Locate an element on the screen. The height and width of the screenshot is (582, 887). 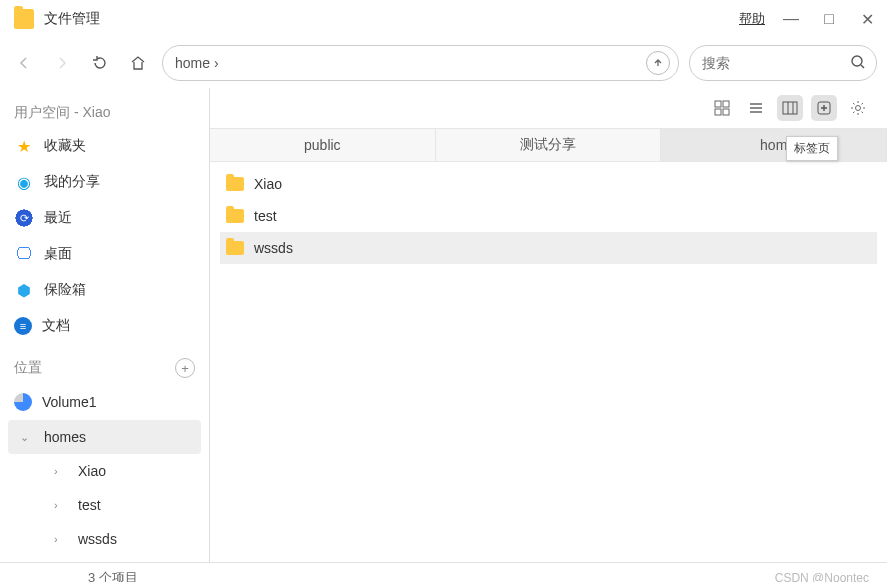
forward-button is located at coordinates (62, 63).